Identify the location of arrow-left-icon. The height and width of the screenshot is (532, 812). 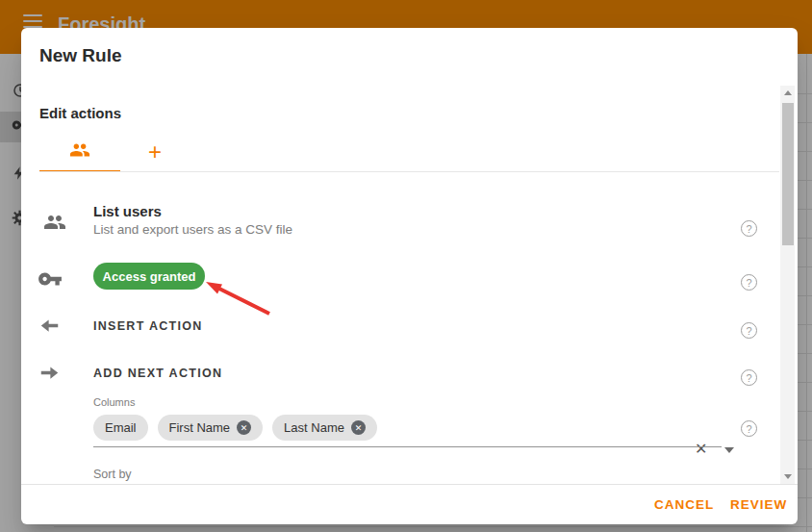
(50, 327).